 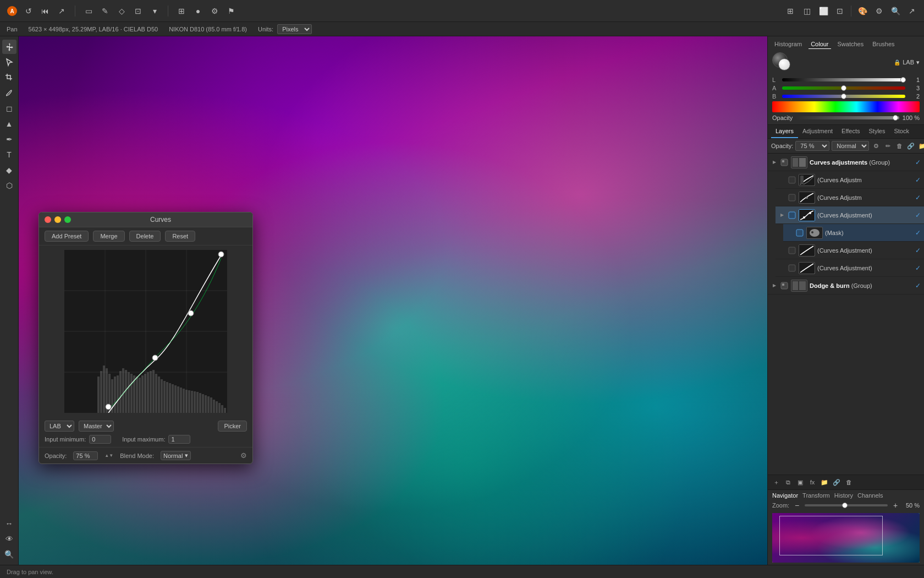 I want to click on dialog-maximize-btn, so click(x=68, y=220).